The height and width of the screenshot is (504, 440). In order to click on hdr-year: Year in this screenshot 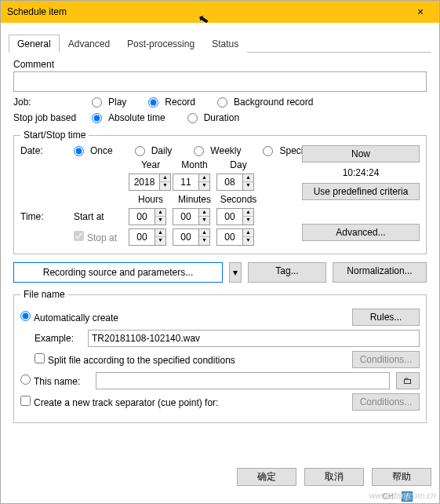, I will do `click(151, 165)`.